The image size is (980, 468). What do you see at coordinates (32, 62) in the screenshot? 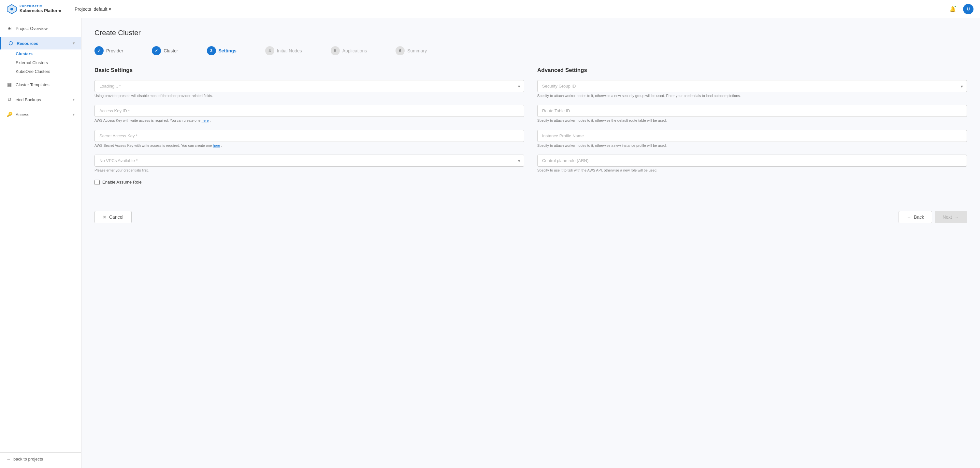
I see `external-clusters-label: External Clusters` at bounding box center [32, 62].